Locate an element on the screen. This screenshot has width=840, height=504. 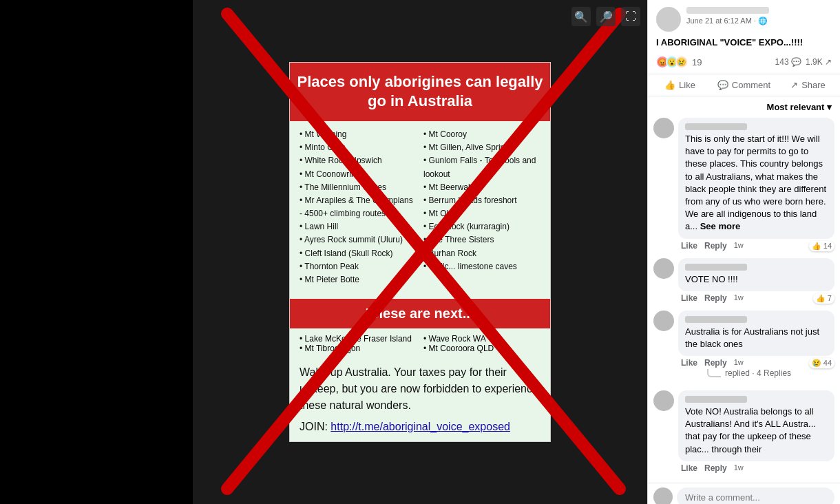
comment-1-bubble: This is only the start of it!!! We will … is located at coordinates (756, 178).